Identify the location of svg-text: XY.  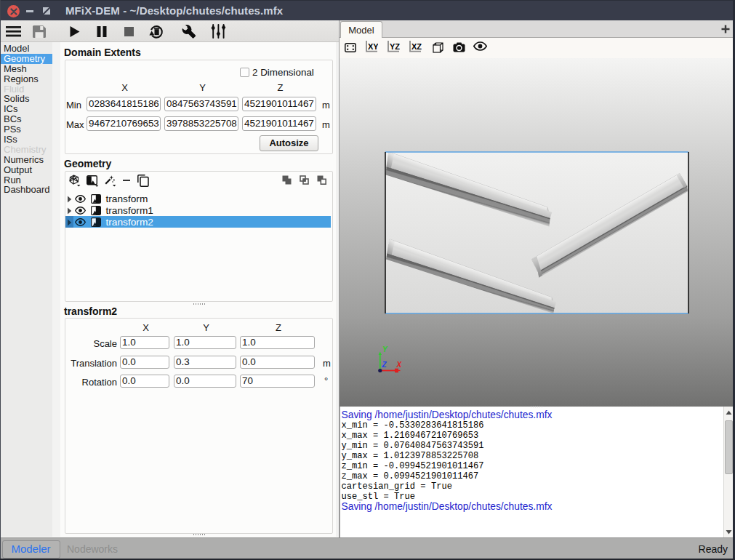
(373, 47).